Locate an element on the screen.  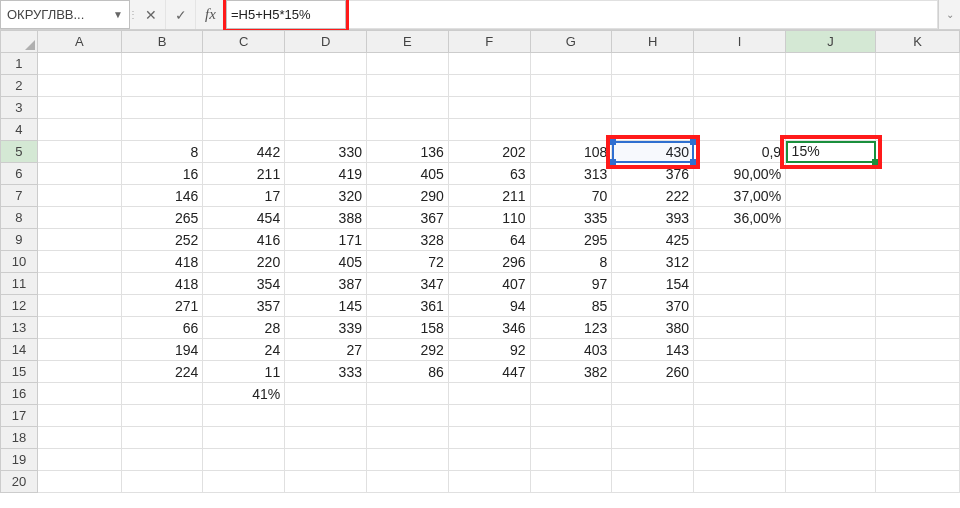
cell-I10 is located at coordinates (740, 262).